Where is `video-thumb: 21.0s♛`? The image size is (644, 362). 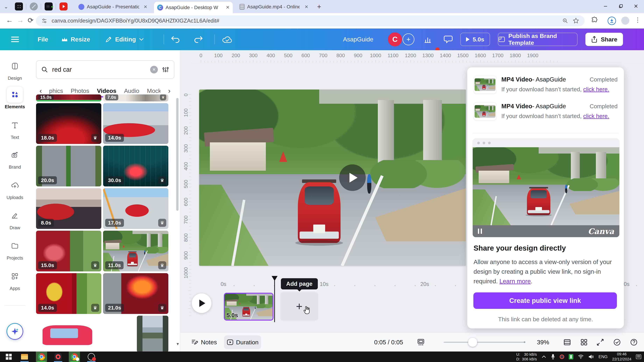 video-thumb: 21.0s♛ is located at coordinates (136, 293).